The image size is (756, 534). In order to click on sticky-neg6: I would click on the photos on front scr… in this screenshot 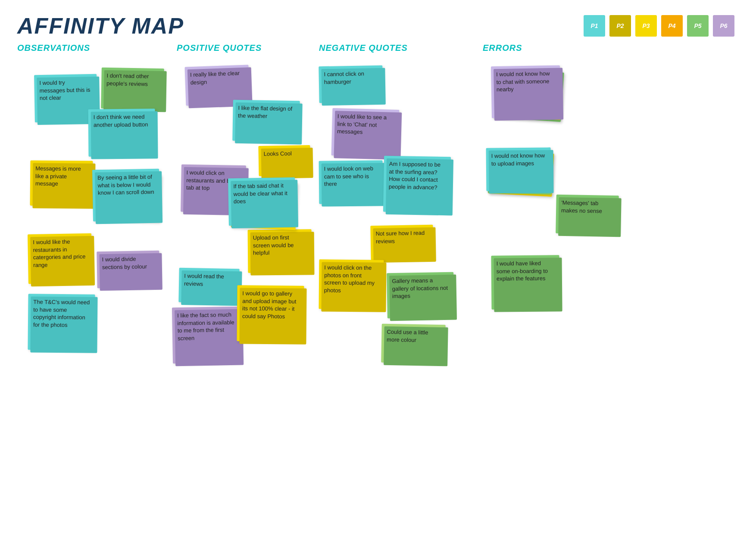, I will do `click(352, 284)`.